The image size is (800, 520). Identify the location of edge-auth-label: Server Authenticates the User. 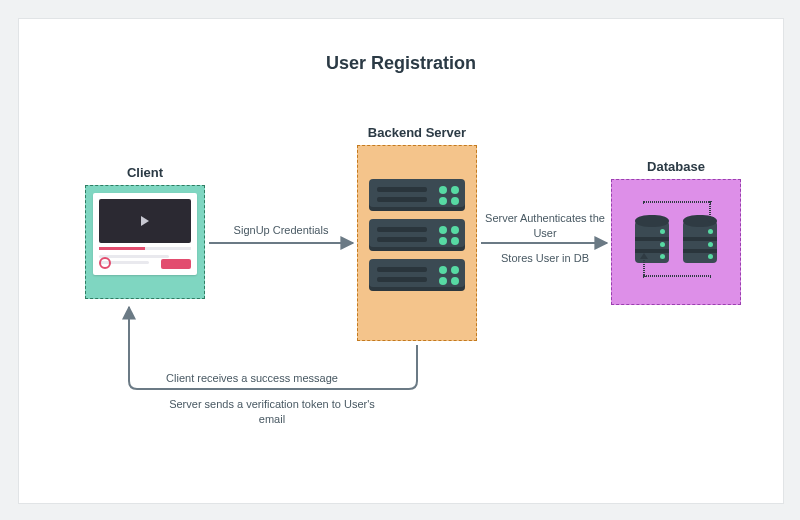
(545, 226).